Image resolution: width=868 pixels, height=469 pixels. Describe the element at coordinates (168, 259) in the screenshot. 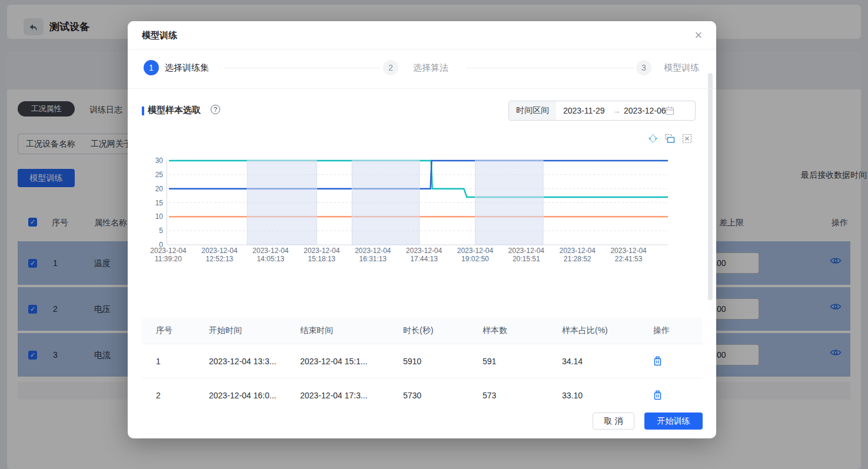

I see `svg-text: 11:39:20` at that location.